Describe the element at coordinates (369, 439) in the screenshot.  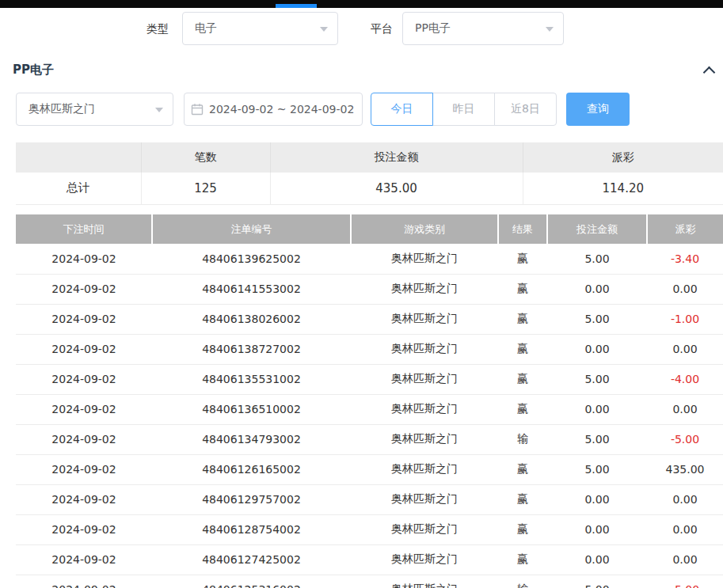
I see `table-row: 2024-09-02 48406134793002 奥林匹斯之门 输 5.00 …` at that location.